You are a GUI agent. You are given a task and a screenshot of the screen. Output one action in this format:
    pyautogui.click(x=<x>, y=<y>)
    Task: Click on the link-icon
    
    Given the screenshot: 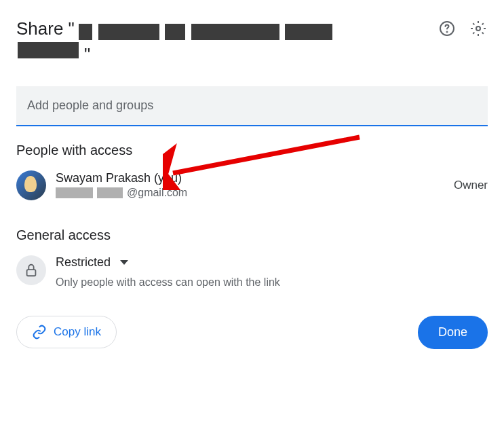 What is the action you would take?
    pyautogui.click(x=39, y=332)
    